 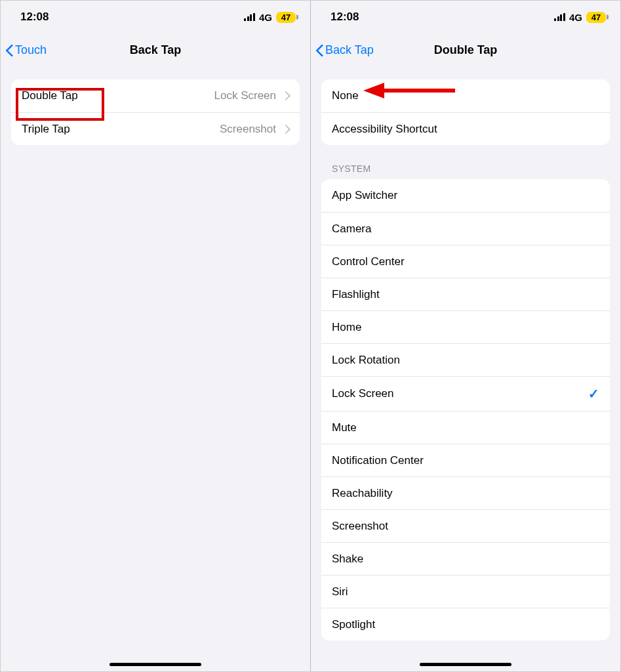 What do you see at coordinates (466, 295) in the screenshot?
I see `row-label: Flashlight` at bounding box center [466, 295].